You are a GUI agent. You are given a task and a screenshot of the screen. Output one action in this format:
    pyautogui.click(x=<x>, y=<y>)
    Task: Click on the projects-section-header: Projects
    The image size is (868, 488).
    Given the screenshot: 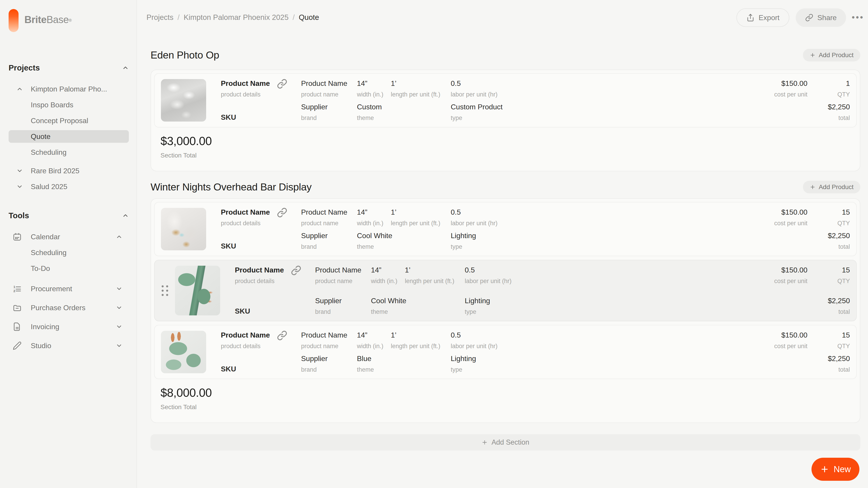 What is the action you would take?
    pyautogui.click(x=69, y=68)
    